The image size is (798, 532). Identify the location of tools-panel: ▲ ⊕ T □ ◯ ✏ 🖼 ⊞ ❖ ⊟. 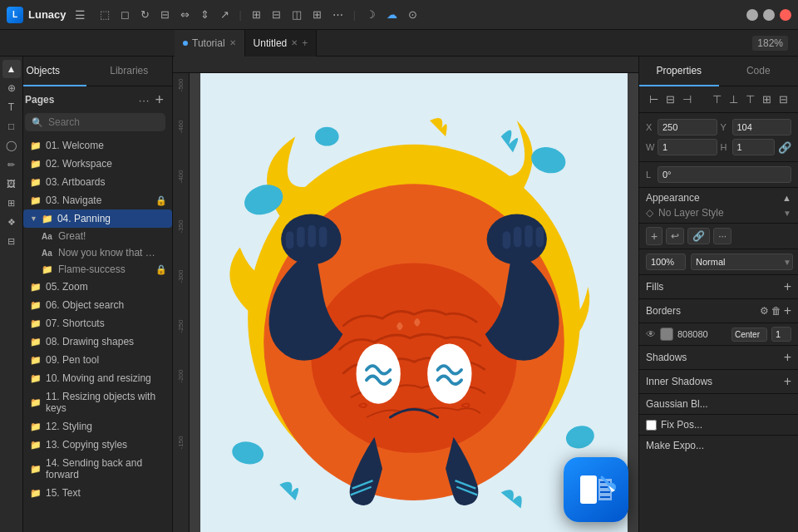
(12, 294).